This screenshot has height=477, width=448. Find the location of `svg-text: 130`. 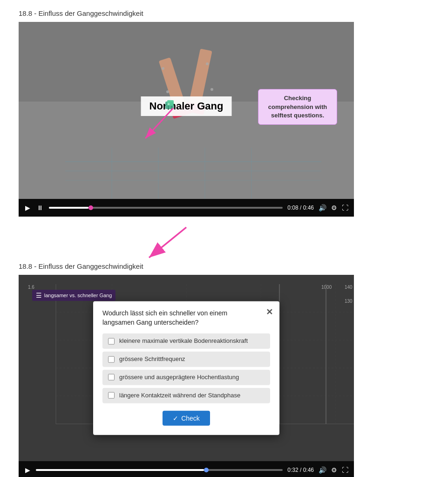

svg-text: 130 is located at coordinates (348, 301).